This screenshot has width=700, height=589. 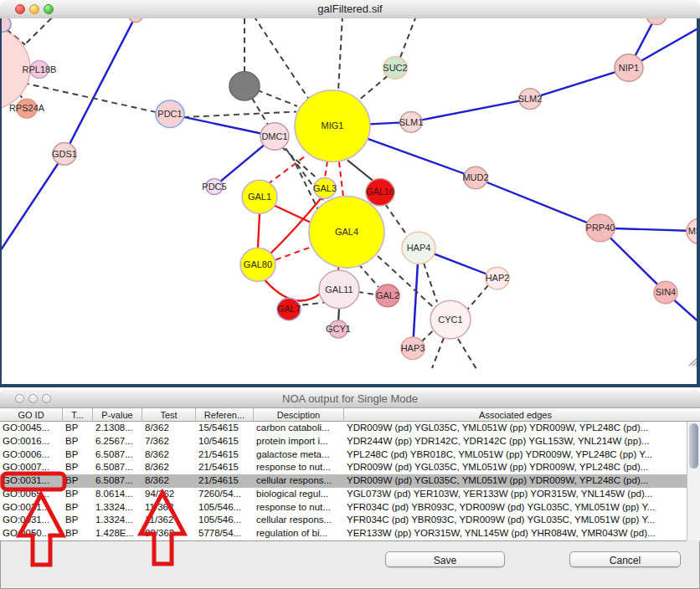 I want to click on cancel-button: Cancel, so click(x=625, y=559).